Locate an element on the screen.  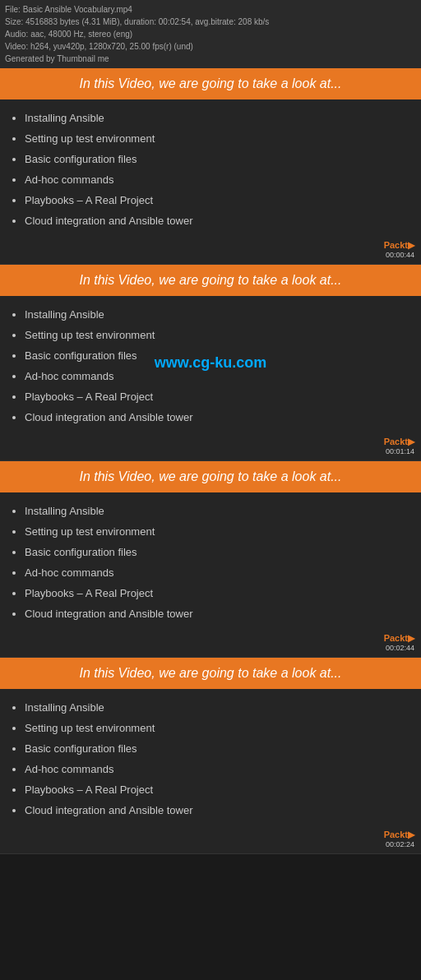
packt-logo-4: Packt▶ is located at coordinates (400, 835).